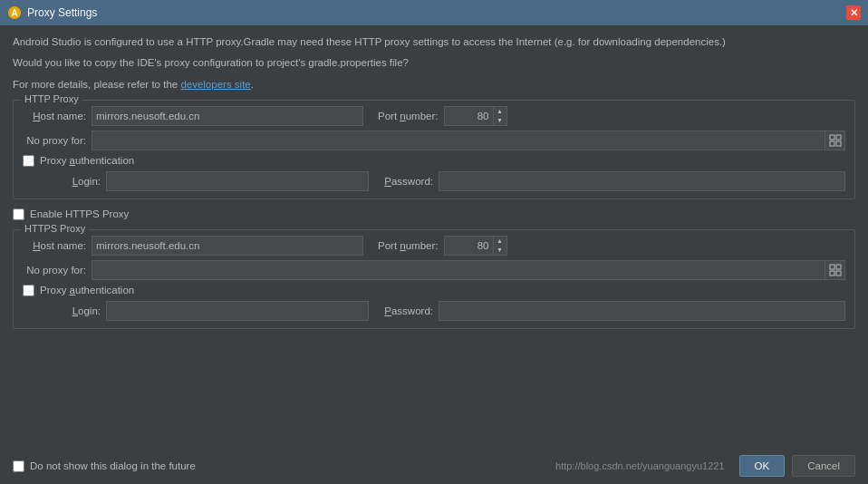 The width and height of the screenshot is (868, 484). I want to click on http-host-row: Host name: Port number: ▲ ▼, so click(434, 116).